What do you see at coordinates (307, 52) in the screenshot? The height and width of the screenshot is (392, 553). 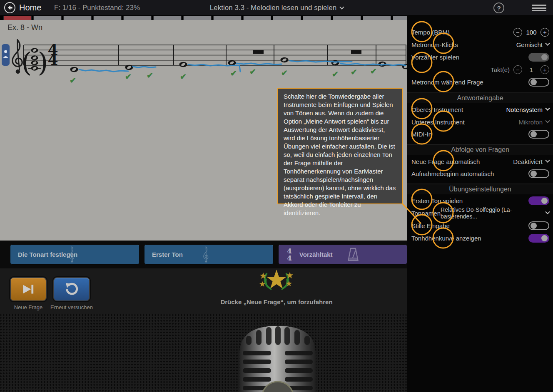 I see `rests` at bounding box center [307, 52].